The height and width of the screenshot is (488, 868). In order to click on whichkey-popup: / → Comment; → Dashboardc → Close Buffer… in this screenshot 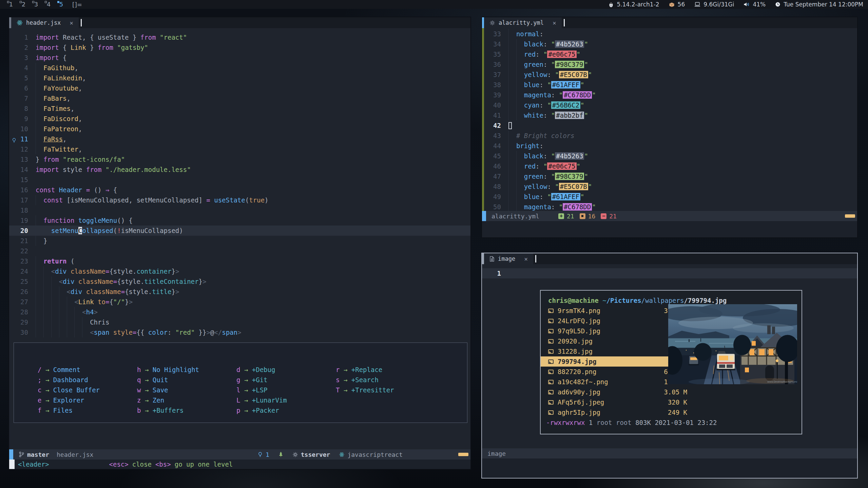, I will do `click(240, 383)`.